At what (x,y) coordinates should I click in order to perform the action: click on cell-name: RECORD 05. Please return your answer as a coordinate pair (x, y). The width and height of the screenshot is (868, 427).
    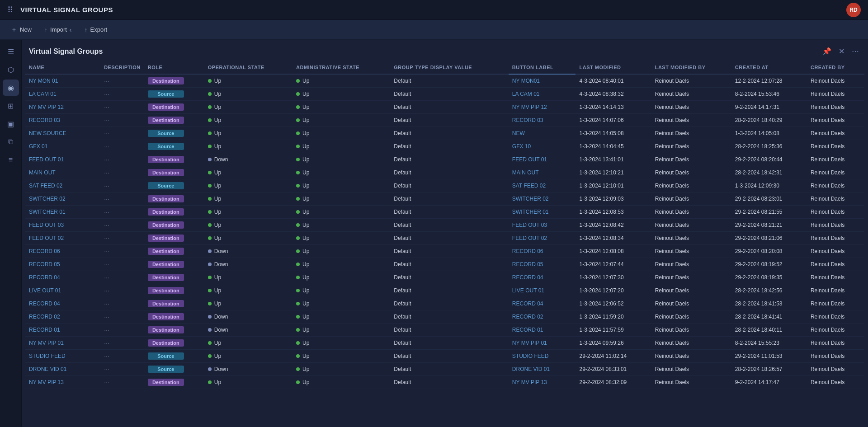
    Looking at the image, I should click on (63, 265).